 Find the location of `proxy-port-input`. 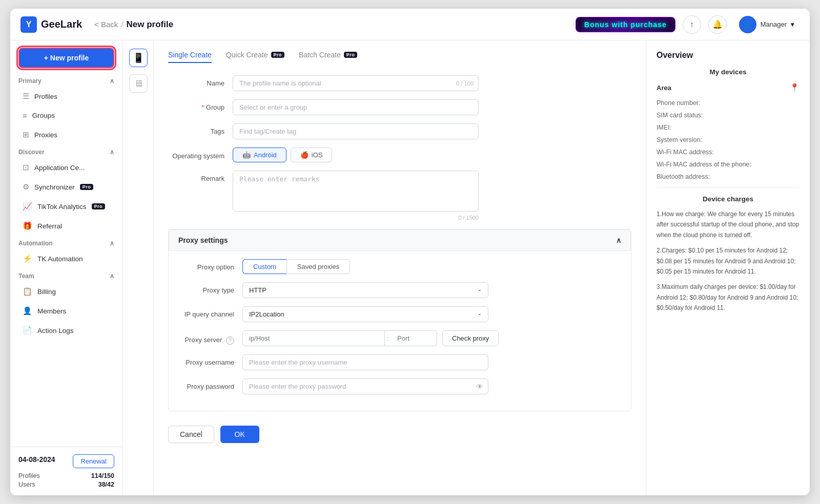

proxy-port-input is located at coordinates (414, 338).